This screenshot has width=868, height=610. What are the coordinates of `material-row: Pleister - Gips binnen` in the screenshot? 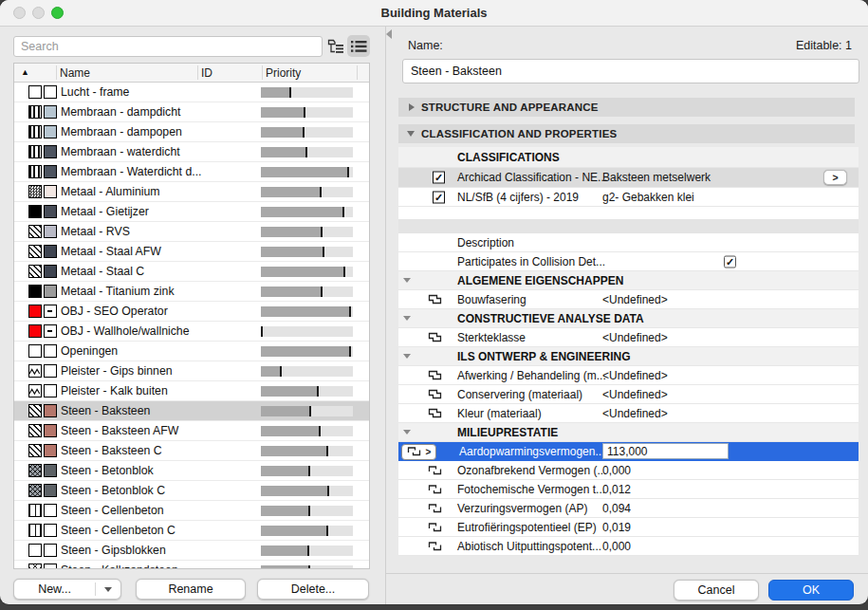 It's located at (192, 372).